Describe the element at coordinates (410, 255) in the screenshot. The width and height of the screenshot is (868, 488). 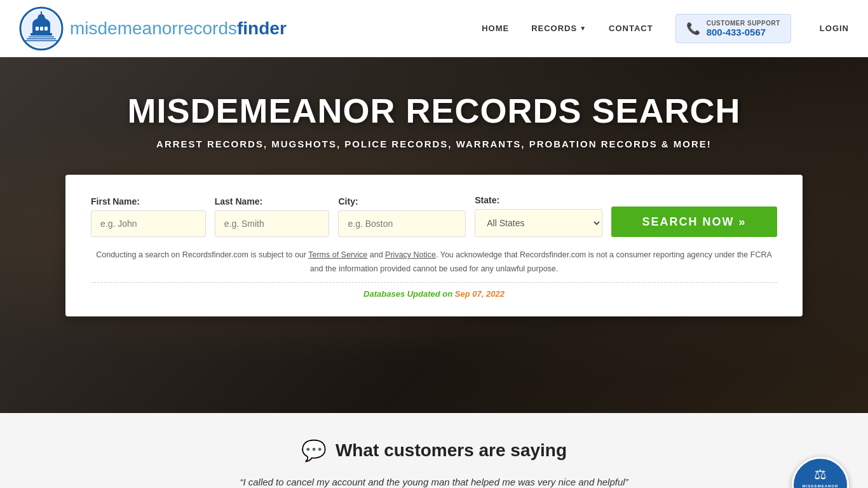
I see `privacy-link: Privacy Notice` at that location.